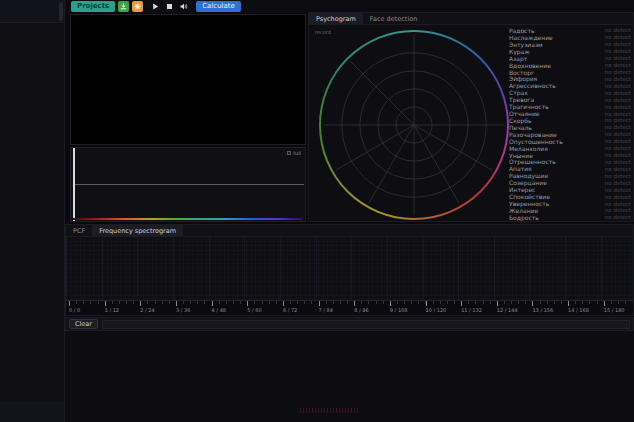 This screenshot has width=634, height=422. Describe the element at coordinates (570, 86) in the screenshot. I see `emotion-row: Агрессивностьno detect` at that location.